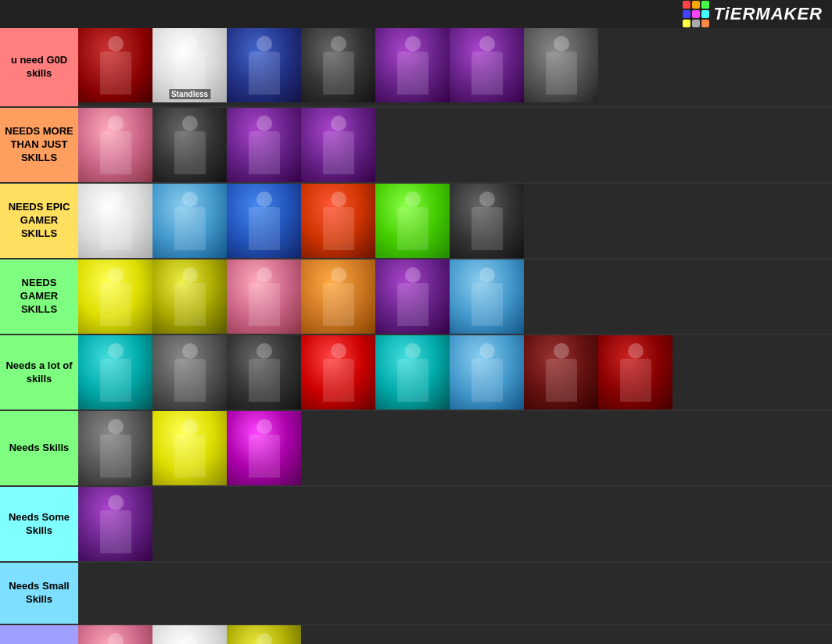 This screenshot has height=644, width=832. I want to click on tier-item-e2, so click(189, 449).